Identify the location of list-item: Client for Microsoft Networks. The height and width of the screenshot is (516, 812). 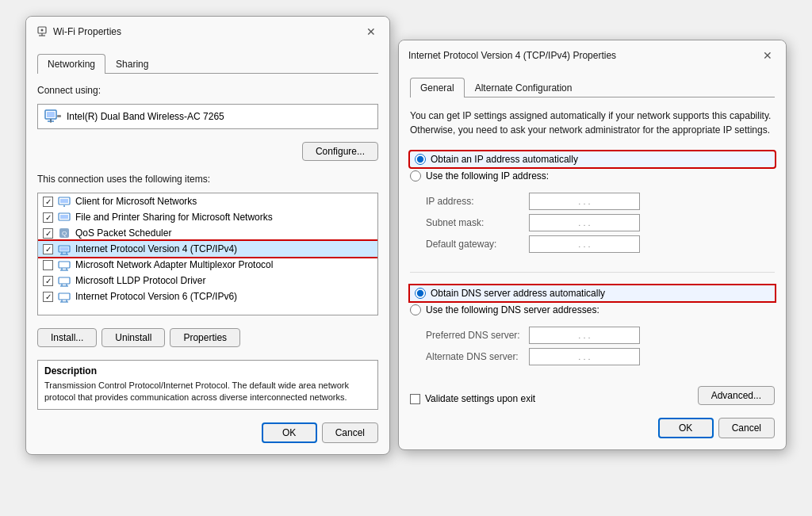
(208, 201).